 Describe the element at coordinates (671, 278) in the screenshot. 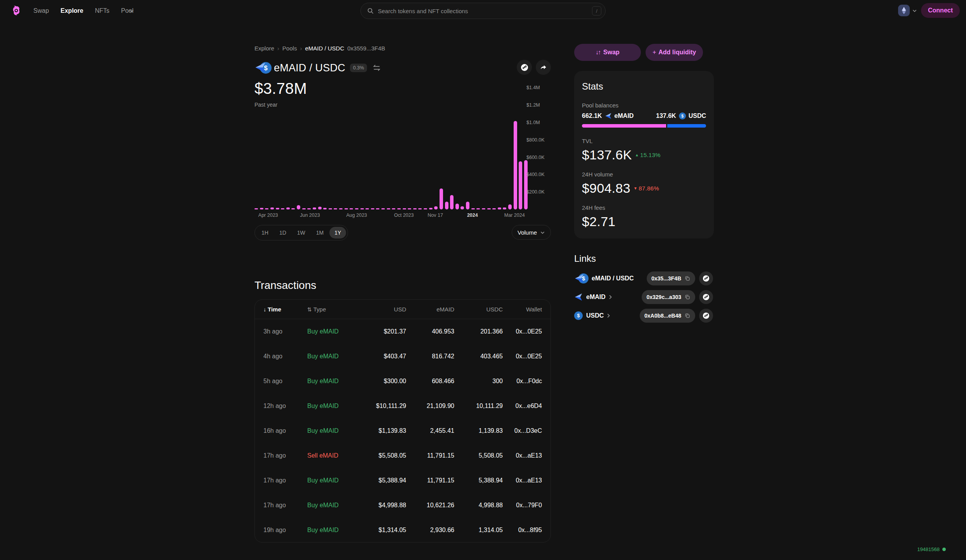

I see `address-pill: 0x35...3F4B` at that location.